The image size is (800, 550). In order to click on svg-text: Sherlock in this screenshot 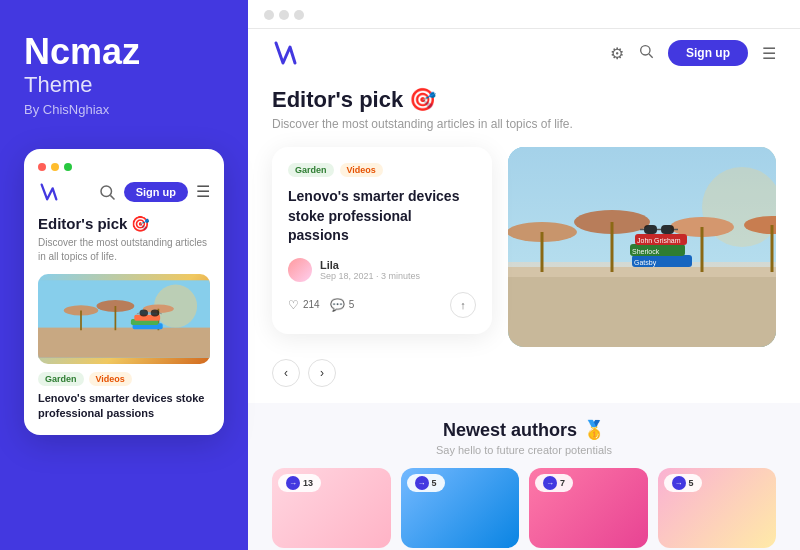, I will do `click(646, 252)`.